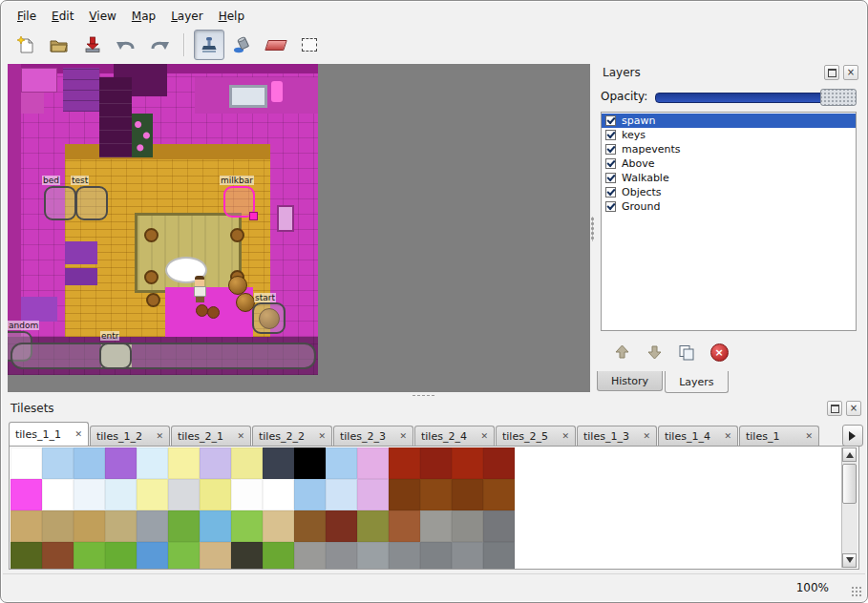 The image size is (868, 603). I want to click on save-file-button, so click(93, 45).